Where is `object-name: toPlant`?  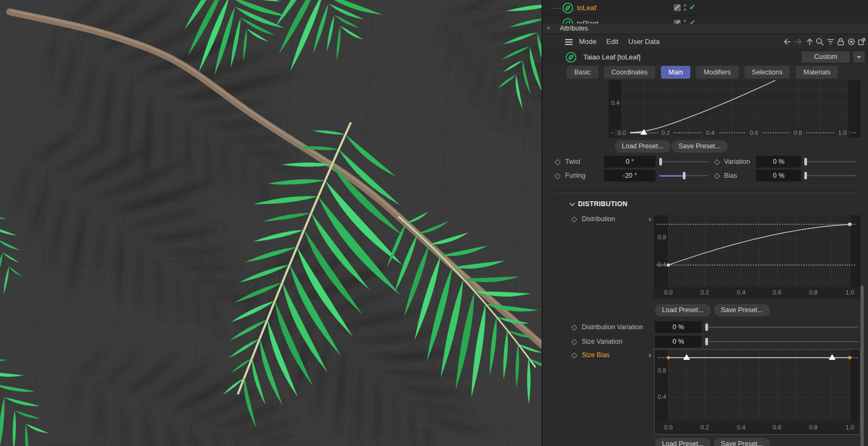
object-name: toPlant is located at coordinates (588, 21).